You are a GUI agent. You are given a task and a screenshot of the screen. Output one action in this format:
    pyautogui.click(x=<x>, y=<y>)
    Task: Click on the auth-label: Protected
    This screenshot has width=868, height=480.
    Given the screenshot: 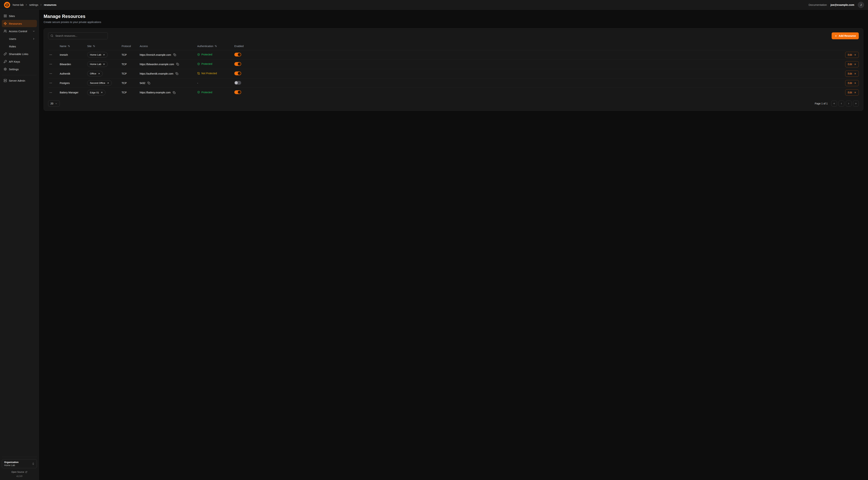 What is the action you would take?
    pyautogui.click(x=207, y=92)
    